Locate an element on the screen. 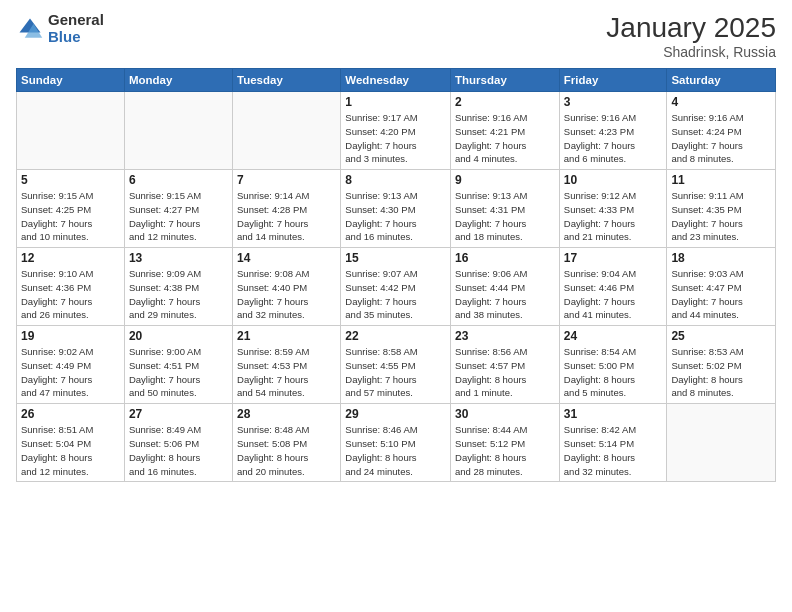 This screenshot has height=612, width=792. day-info: Sunrise: 9:03 AM Sunset: 4:47 PM Dayligh… is located at coordinates (721, 294).